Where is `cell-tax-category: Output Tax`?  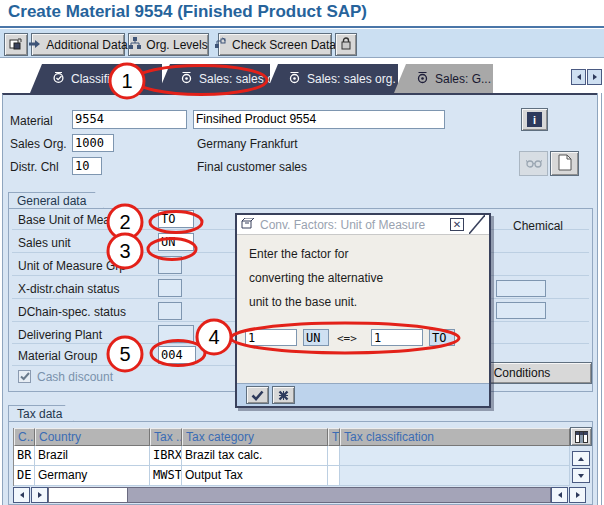 cell-tax-category: Output Tax is located at coordinates (255, 476).